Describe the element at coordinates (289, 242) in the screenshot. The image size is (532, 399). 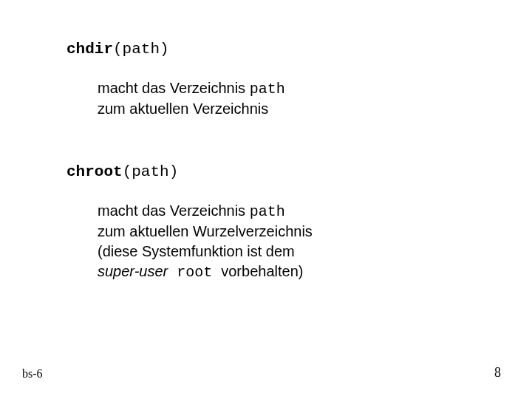
I see `desc-chroot: macht das Verzeichnis path zum aktuellen…` at that location.